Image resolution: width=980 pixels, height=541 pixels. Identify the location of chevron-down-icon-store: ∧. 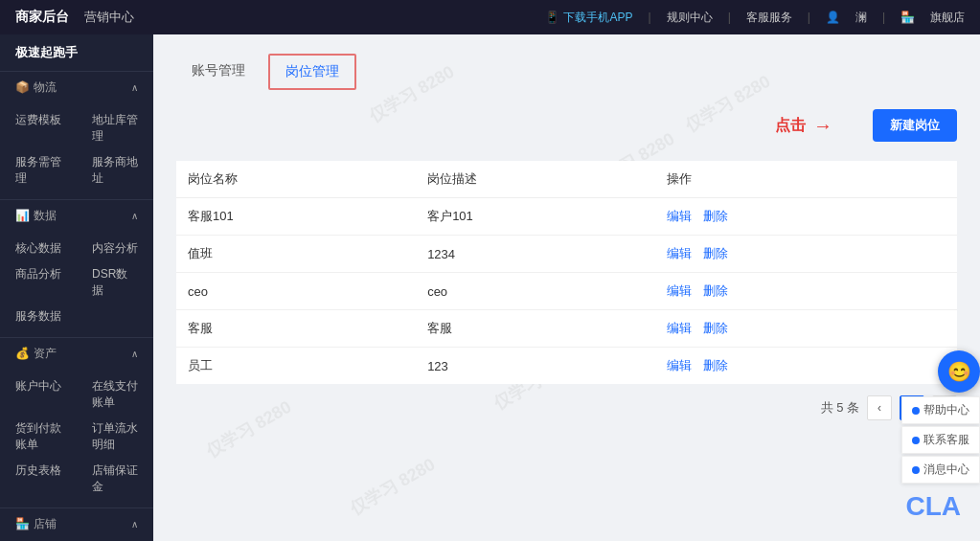
(134, 525).